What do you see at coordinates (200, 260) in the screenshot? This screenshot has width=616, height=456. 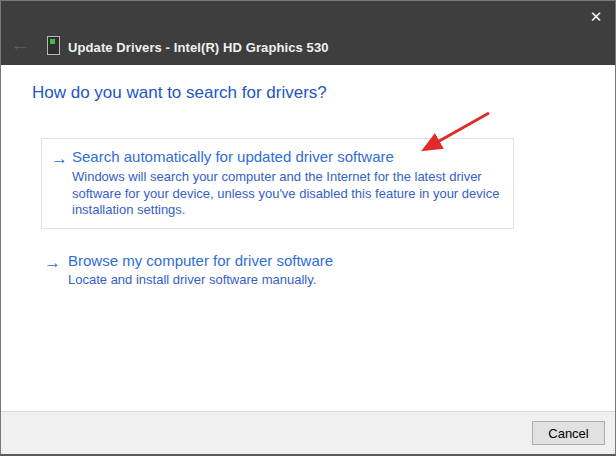 I see `option-title: Browse my computer for driver software` at bounding box center [200, 260].